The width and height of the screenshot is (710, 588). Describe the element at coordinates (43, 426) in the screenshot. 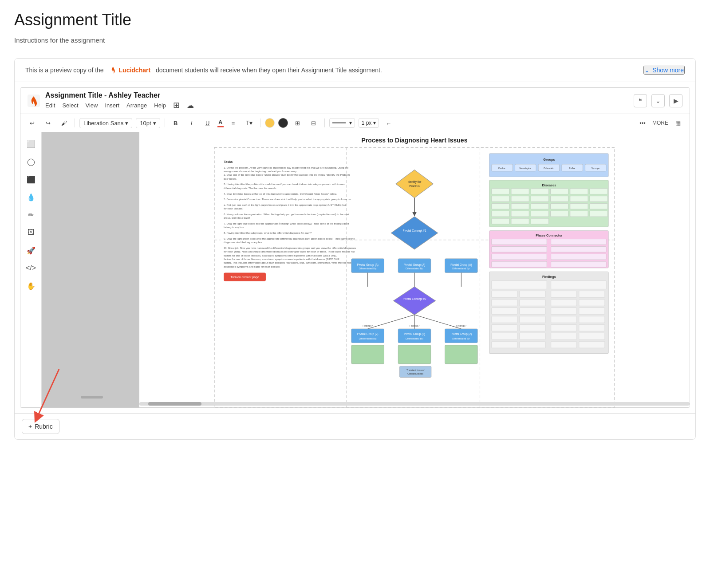

I see `rubric-label: Rubric` at that location.